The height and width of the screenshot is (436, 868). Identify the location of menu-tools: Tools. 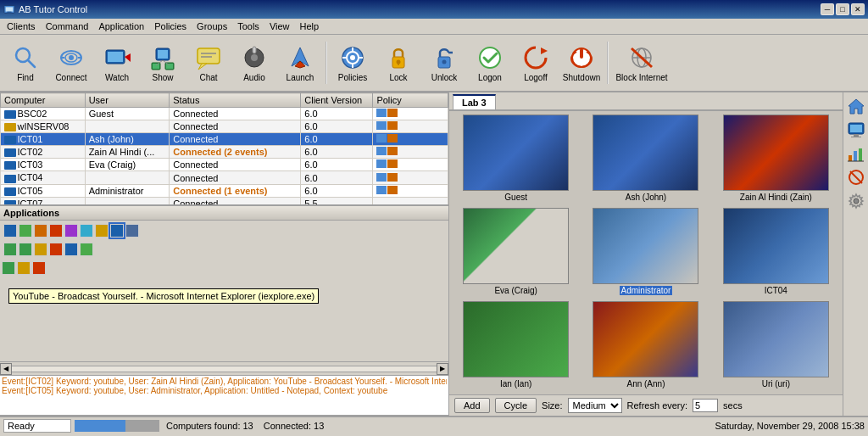
(248, 26).